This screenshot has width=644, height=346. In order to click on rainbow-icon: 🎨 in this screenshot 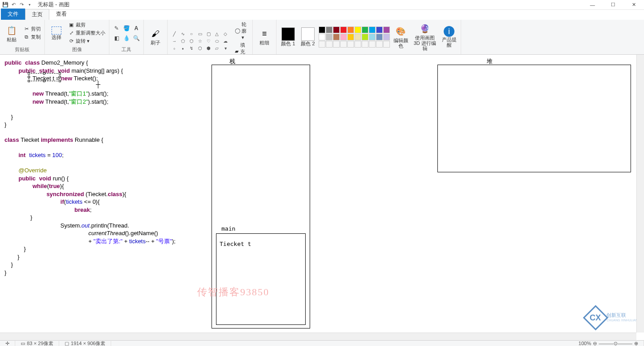, I will do `click(401, 31)`.